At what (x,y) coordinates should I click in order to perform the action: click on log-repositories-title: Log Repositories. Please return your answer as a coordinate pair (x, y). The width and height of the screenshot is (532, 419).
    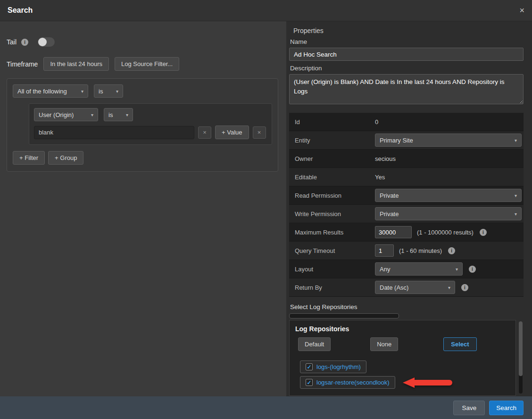
    Looking at the image, I should click on (403, 329).